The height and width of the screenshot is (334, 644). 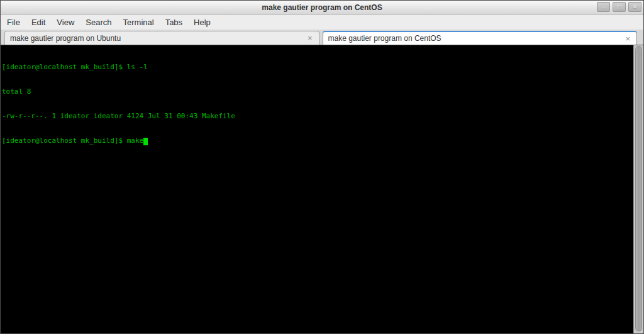 I want to click on menu-edit: Edit, so click(x=38, y=23).